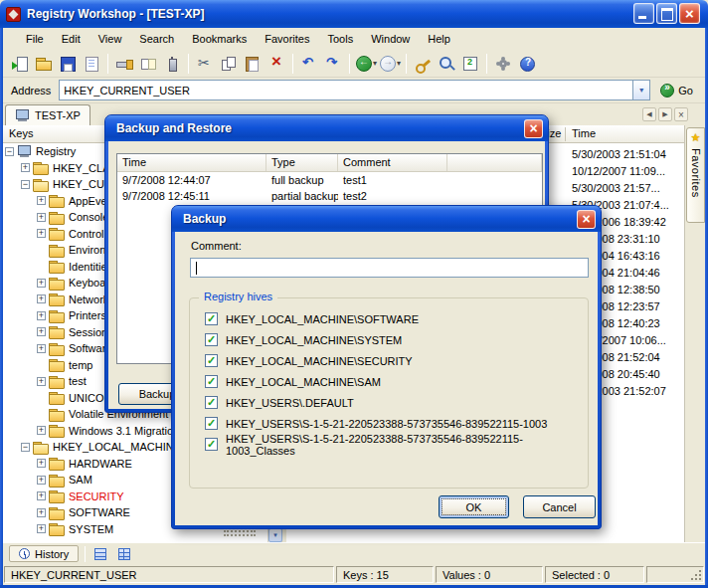  What do you see at coordinates (696, 175) in the screenshot?
I see `favorites-tab: ★ Favorites` at bounding box center [696, 175].